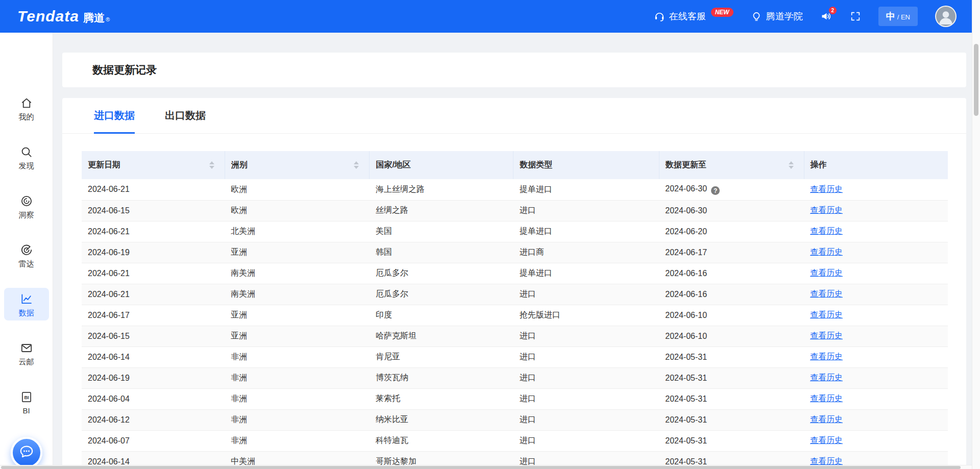  What do you see at coordinates (297, 252) in the screenshot?
I see `cell-continent: 亚洲` at bounding box center [297, 252].